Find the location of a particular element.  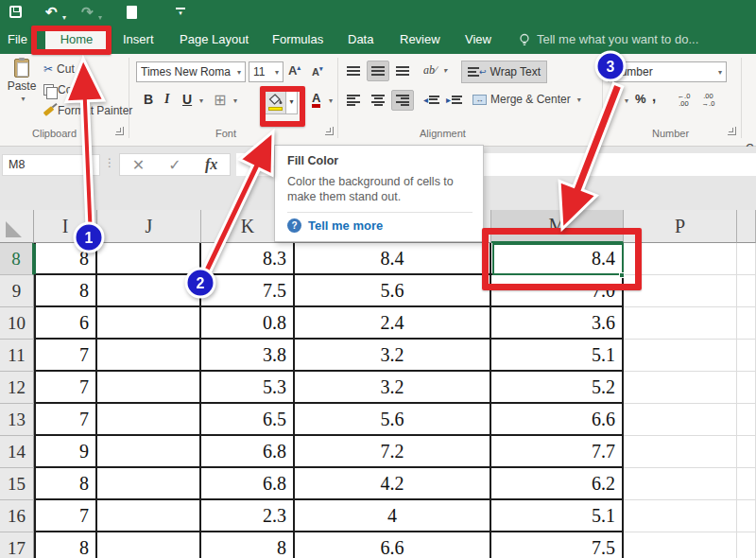

cell-J15 is located at coordinates (149, 484).